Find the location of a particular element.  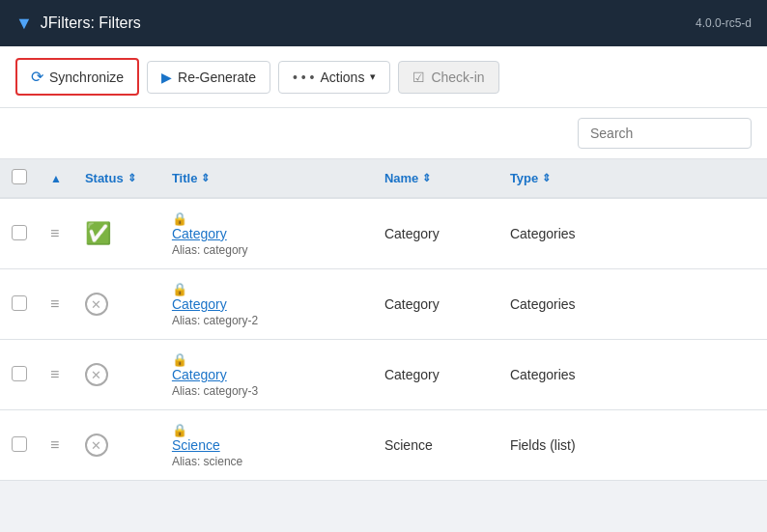

select-all-checkbox is located at coordinates (19, 177).